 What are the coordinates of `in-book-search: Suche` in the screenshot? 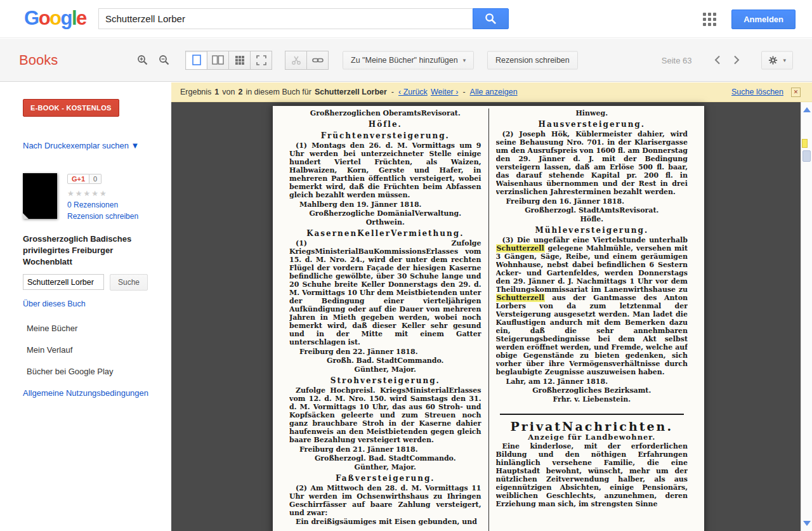 It's located at (97, 282).